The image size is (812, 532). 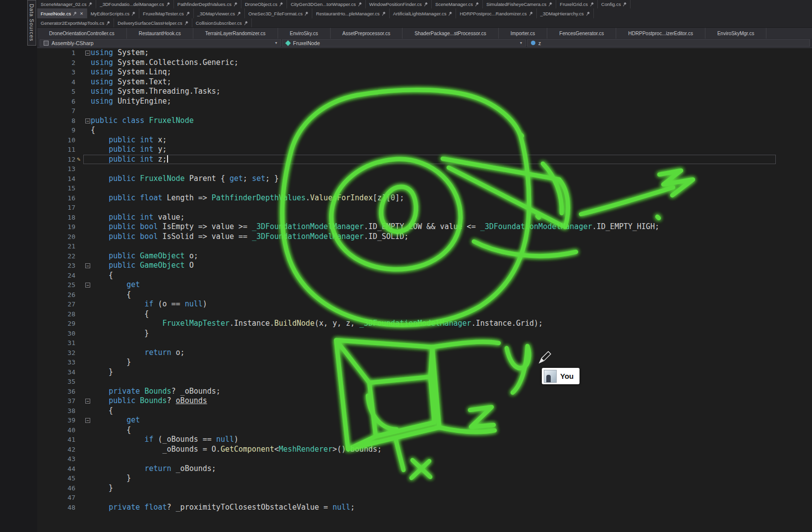 I want to click on code-line: 40 {, so click(x=424, y=430).